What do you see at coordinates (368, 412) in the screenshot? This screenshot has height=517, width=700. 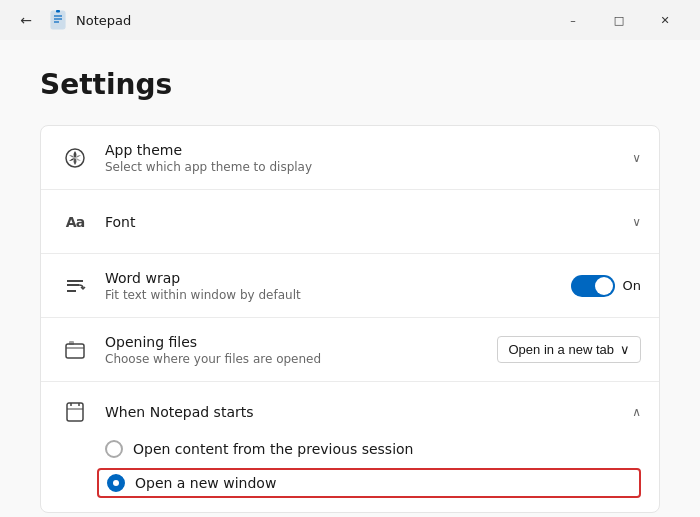 I see `when-starts-label: When Notepad starts` at bounding box center [368, 412].